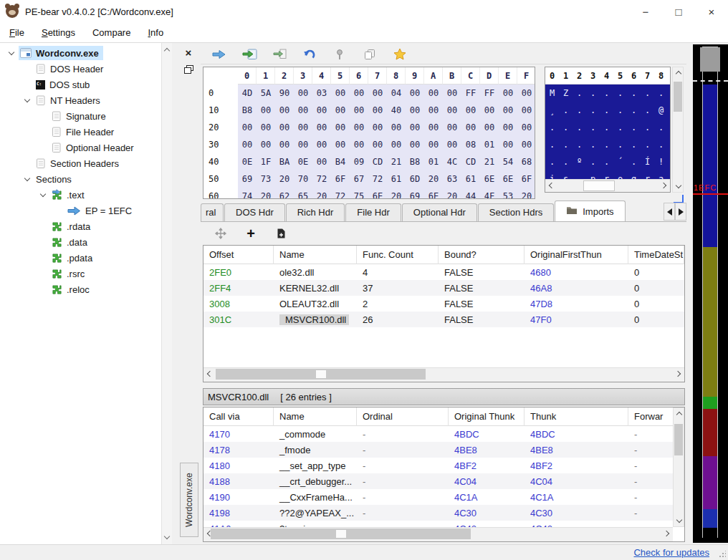 This screenshot has height=560, width=728. What do you see at coordinates (219, 54) in the screenshot?
I see `goto-arrow-icon` at bounding box center [219, 54].